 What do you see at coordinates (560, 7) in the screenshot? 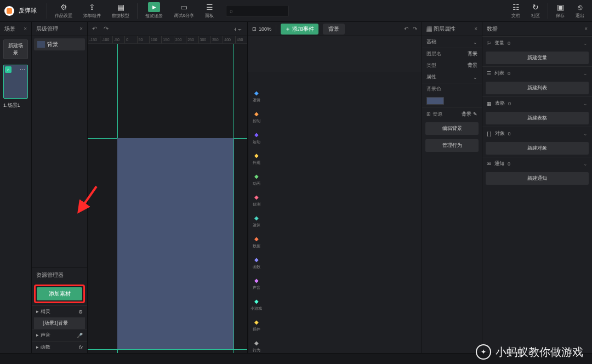
I see `save-icon: ▣` at bounding box center [560, 7].